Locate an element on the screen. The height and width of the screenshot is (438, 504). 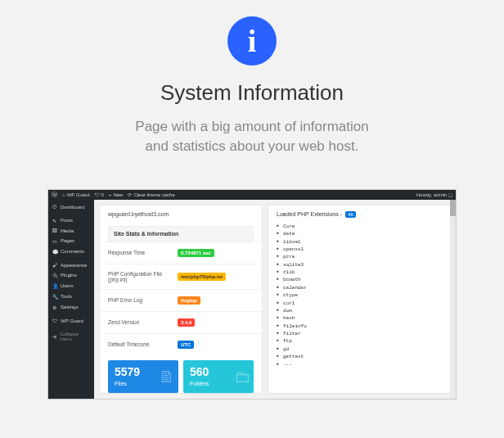
tools-icon: 🔧 is located at coordinates (55, 296).